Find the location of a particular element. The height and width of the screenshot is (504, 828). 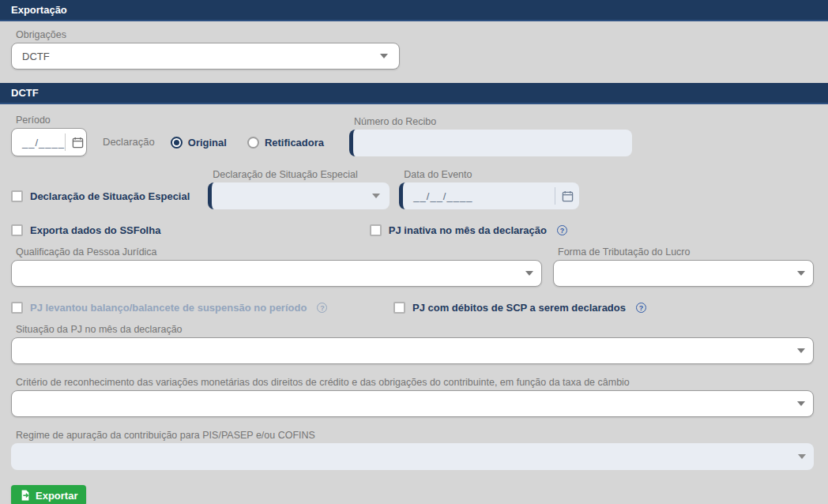

receipt-number-input is located at coordinates (491, 143).